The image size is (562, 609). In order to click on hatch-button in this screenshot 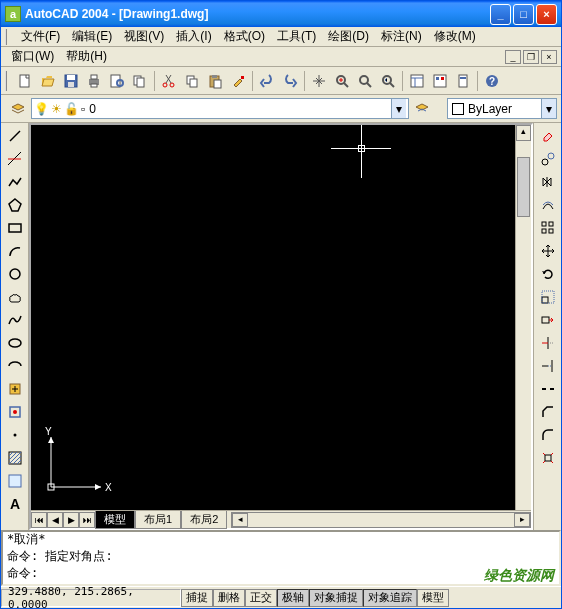, I will do `click(15, 458)`.